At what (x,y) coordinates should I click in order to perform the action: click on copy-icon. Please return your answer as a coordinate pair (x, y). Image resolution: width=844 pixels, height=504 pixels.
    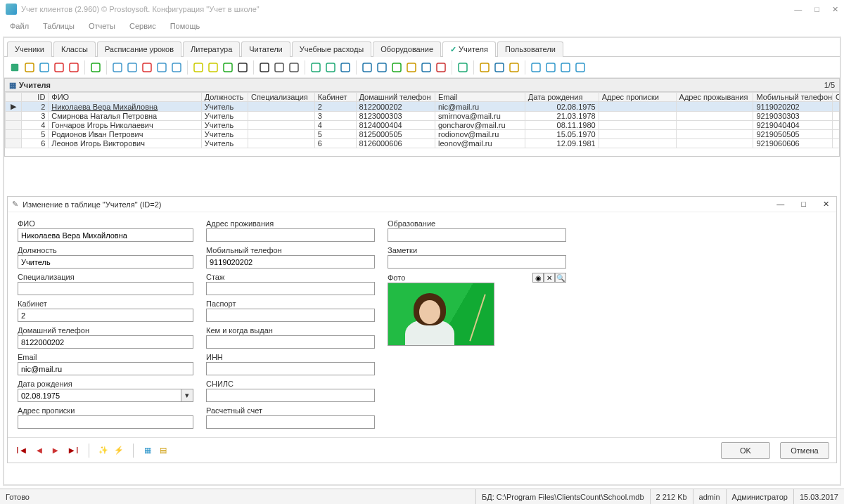
    Looking at the image, I should click on (44, 67).